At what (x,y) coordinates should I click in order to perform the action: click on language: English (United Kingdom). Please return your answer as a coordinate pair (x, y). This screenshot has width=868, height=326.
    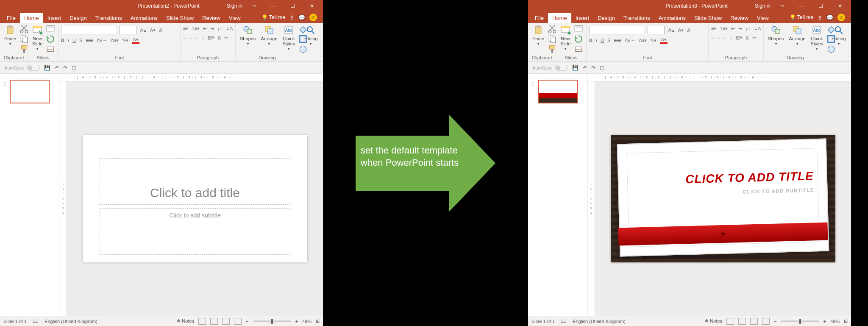
    Looking at the image, I should click on (599, 321).